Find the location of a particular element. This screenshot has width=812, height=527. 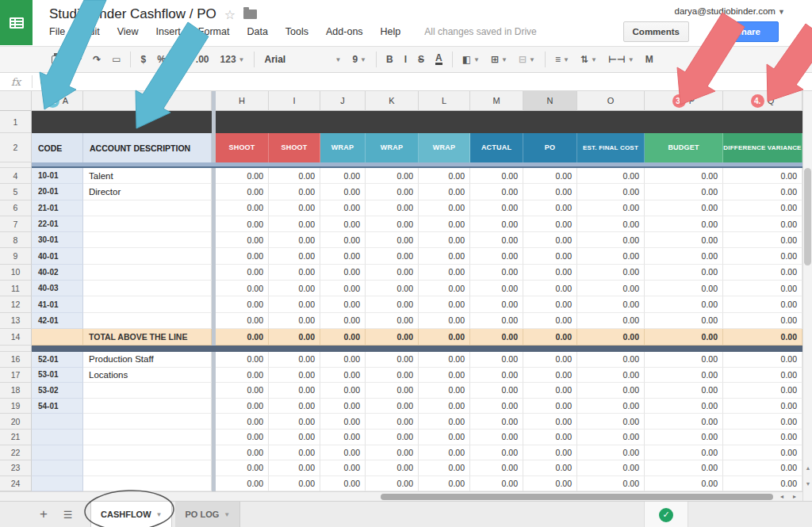

chip-H-shoot: SHOOT is located at coordinates (243, 147).